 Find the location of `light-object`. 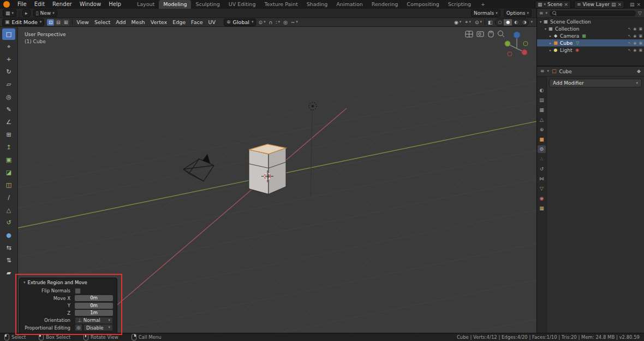

light-object is located at coordinates (313, 149).